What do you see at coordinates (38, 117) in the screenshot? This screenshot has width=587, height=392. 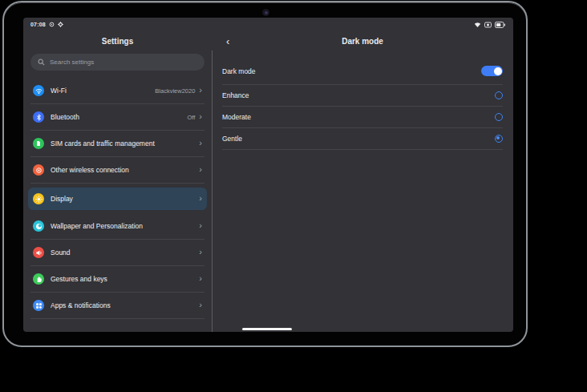 I see `bluetooth-icon` at bounding box center [38, 117].